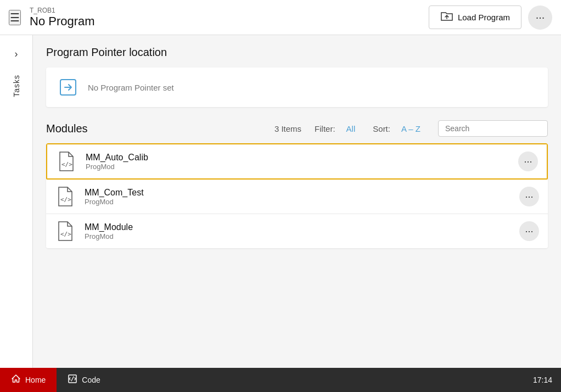 Image resolution: width=561 pixels, height=392 pixels. Describe the element at coordinates (528, 161) in the screenshot. I see `module-more-button-0: ···` at that location.